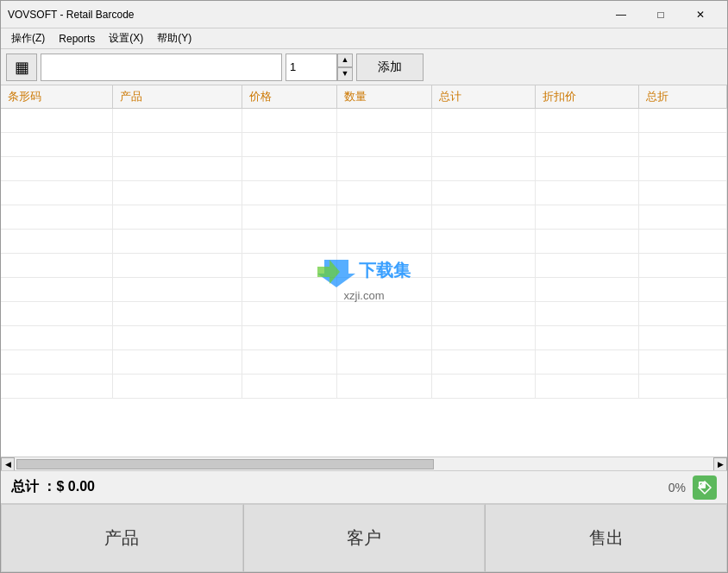 The height and width of the screenshot is (573, 728). Describe the element at coordinates (661, 15) in the screenshot. I see `window-controls: — □ ✕` at that location.